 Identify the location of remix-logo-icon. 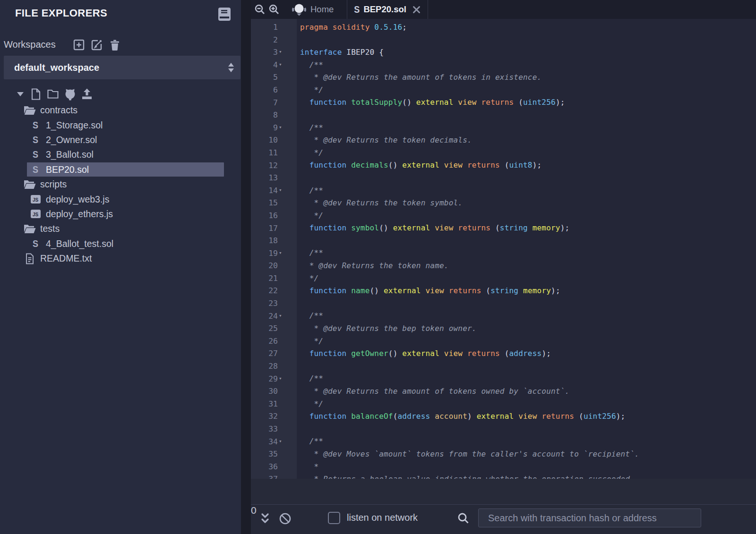
(299, 9).